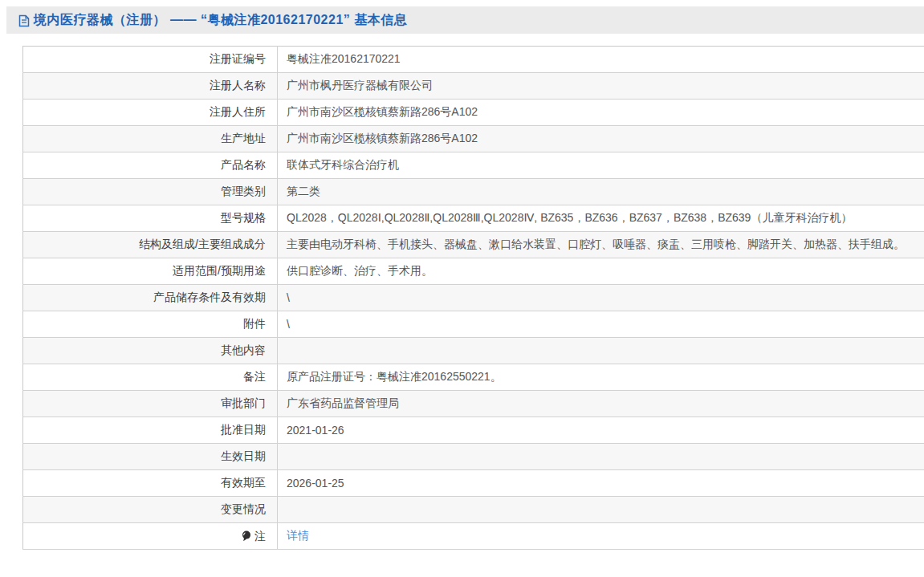  I want to click on row-label-text: 产品储存条件及有效期, so click(210, 297).